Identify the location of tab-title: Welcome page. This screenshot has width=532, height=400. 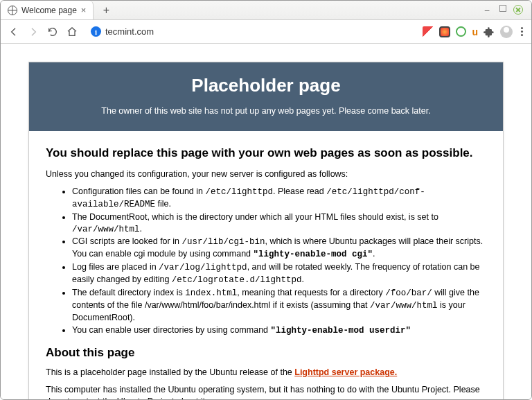
(49, 10).